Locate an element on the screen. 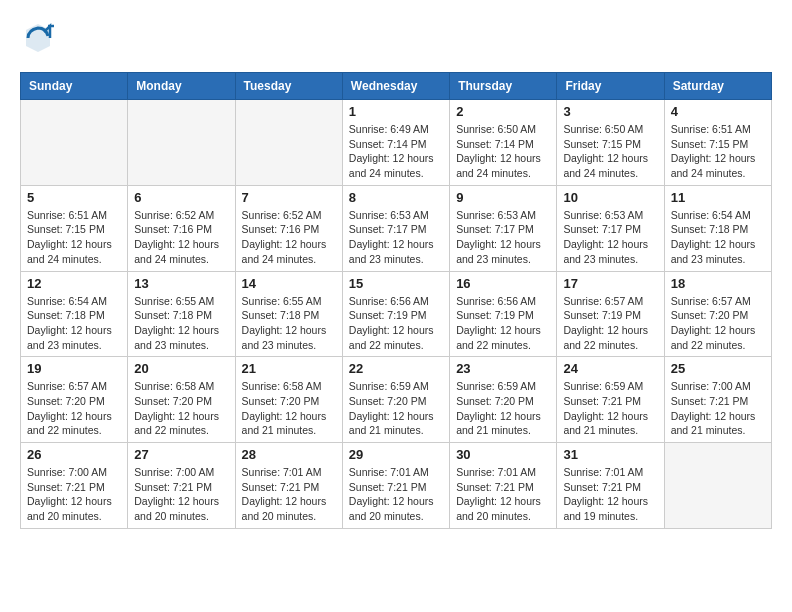 The image size is (792, 612). calendar-cell: 6Sunrise: 6:52 AM Sunset: 7:16 PM Daylig… is located at coordinates (182, 228).